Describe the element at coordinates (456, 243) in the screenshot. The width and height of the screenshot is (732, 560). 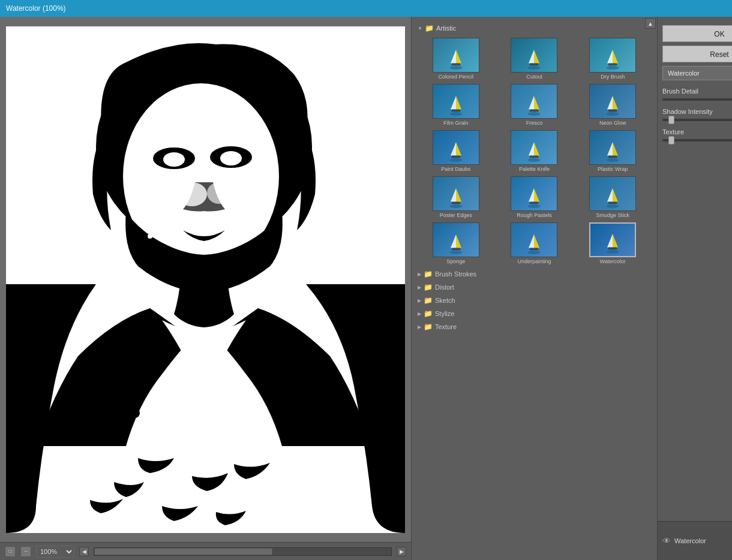
I see `thumb-sponge: Sponge` at that location.